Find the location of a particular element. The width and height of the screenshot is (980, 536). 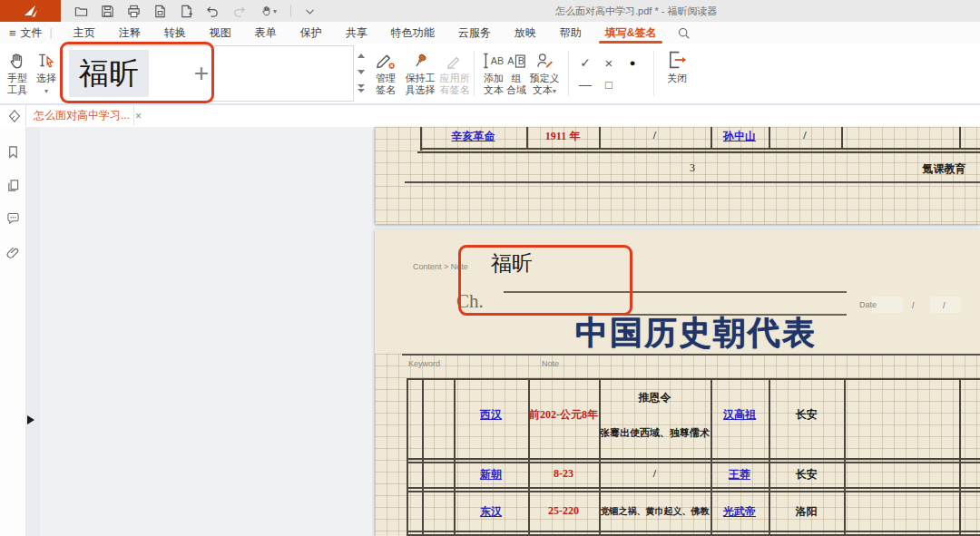

years-value: 前202-公元8年 is located at coordinates (564, 415).